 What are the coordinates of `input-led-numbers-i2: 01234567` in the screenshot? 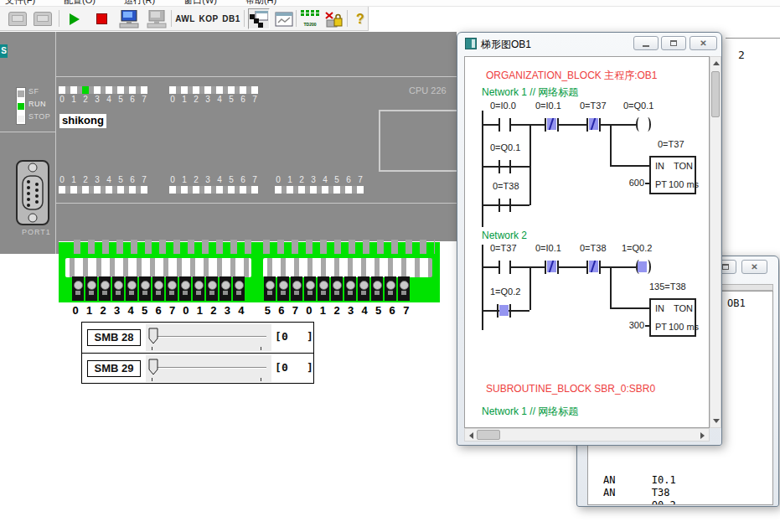 It's located at (319, 179).